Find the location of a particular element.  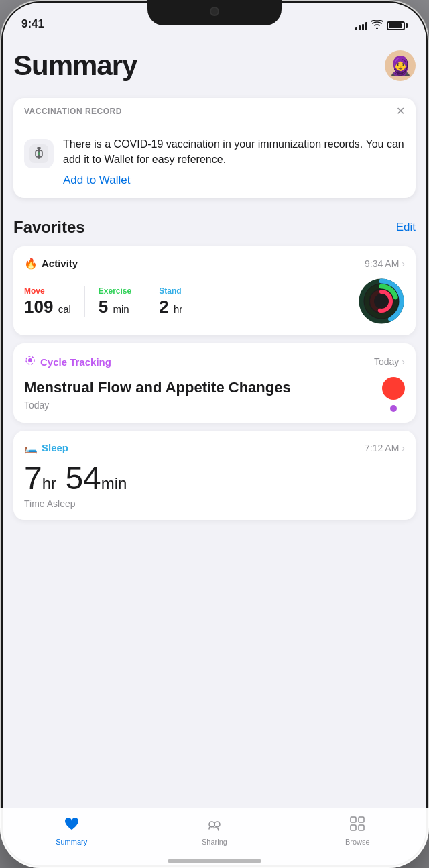

close-icon: ✕ is located at coordinates (401, 111).